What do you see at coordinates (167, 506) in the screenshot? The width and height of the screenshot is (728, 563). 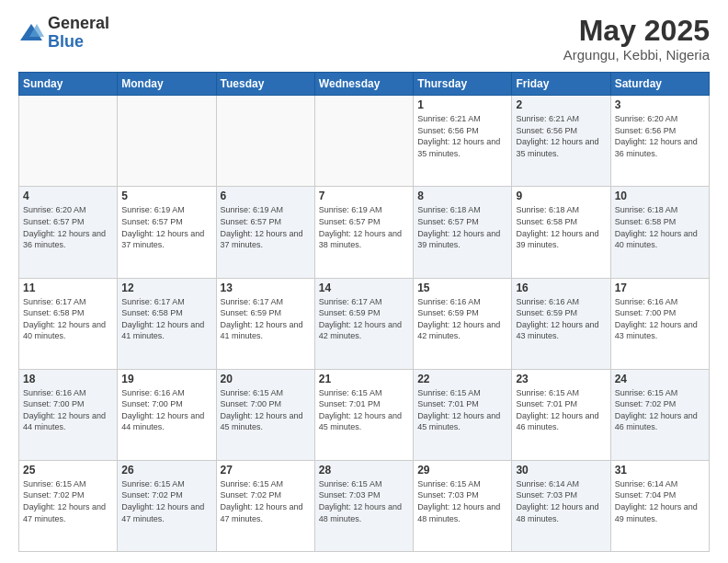 I see `calendar-day-cell: 26Sunrise: 6:15 AMSunset: 7:02 PMDayligh…` at bounding box center [167, 506].